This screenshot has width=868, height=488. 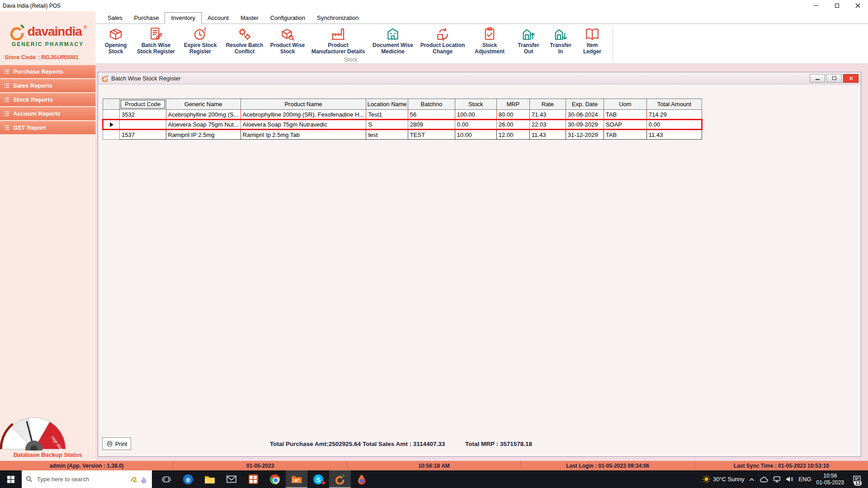 I want to click on child-close-button, so click(x=851, y=79).